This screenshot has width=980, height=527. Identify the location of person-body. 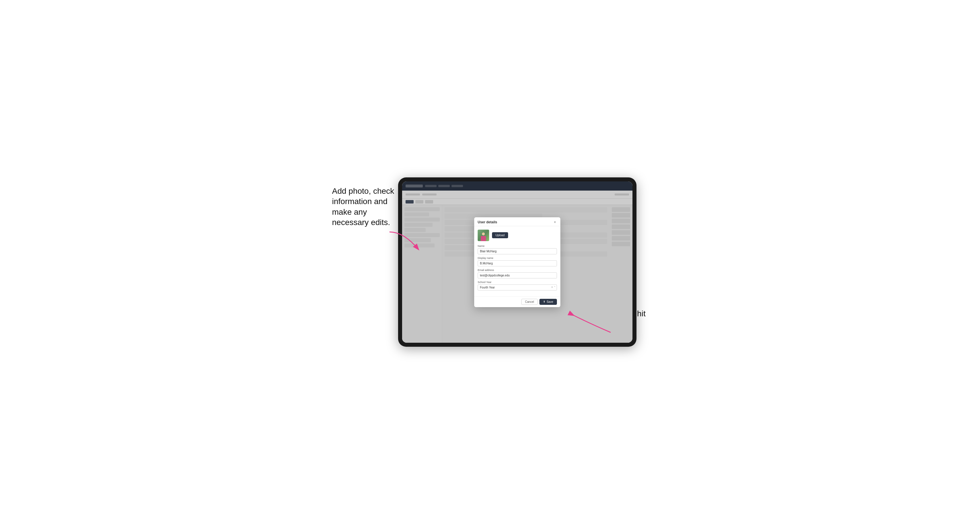
(483, 239).